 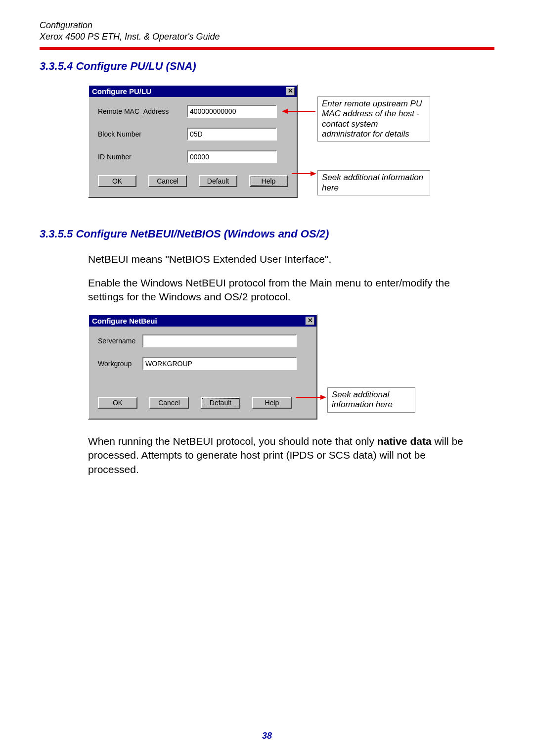 What do you see at coordinates (281, 455) in the screenshot?
I see `para-native-data: When running the NetBEUI protocol, you s…` at bounding box center [281, 455].